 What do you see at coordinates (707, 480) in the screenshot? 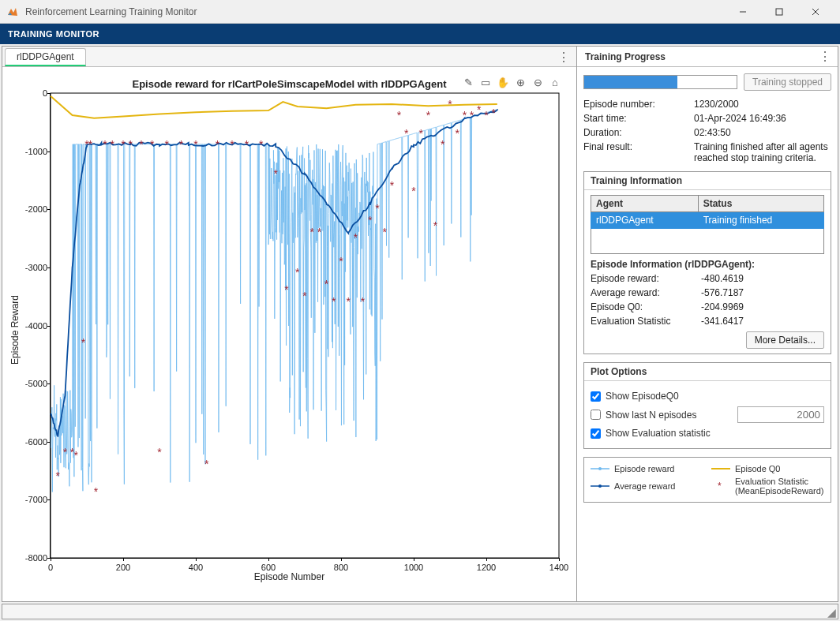
I see `legend: Episode reward Episode Q0 Average reward…` at bounding box center [707, 480].